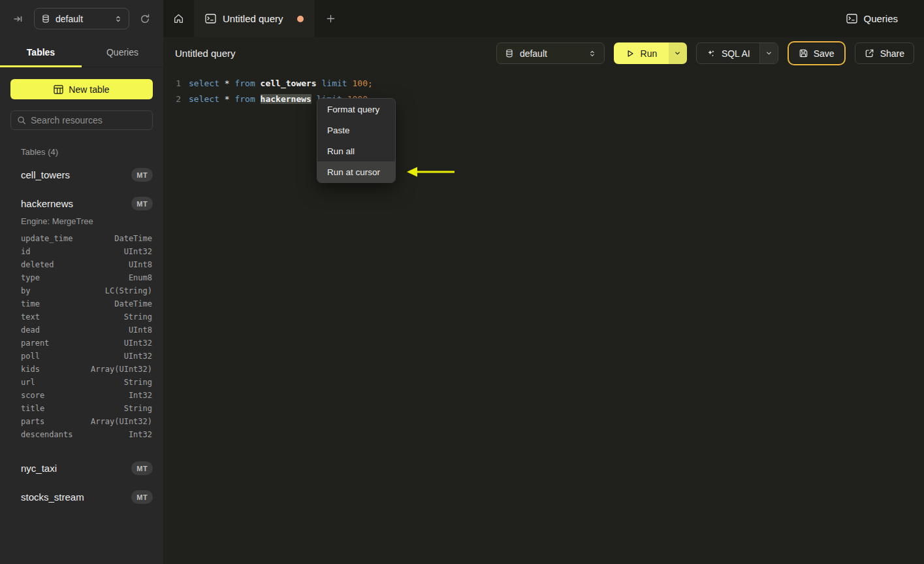 This screenshot has height=564, width=924. I want to click on query-toolbar: Untitled query default Run, so click(543, 54).